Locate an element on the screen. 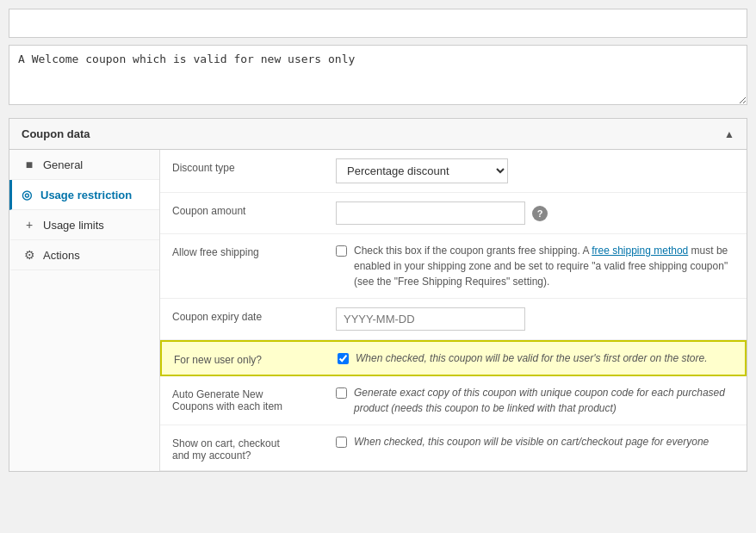 Image resolution: width=756 pixels, height=533 pixels. discount-type-select: Percentage discount Fixed cart discount … is located at coordinates (422, 170).